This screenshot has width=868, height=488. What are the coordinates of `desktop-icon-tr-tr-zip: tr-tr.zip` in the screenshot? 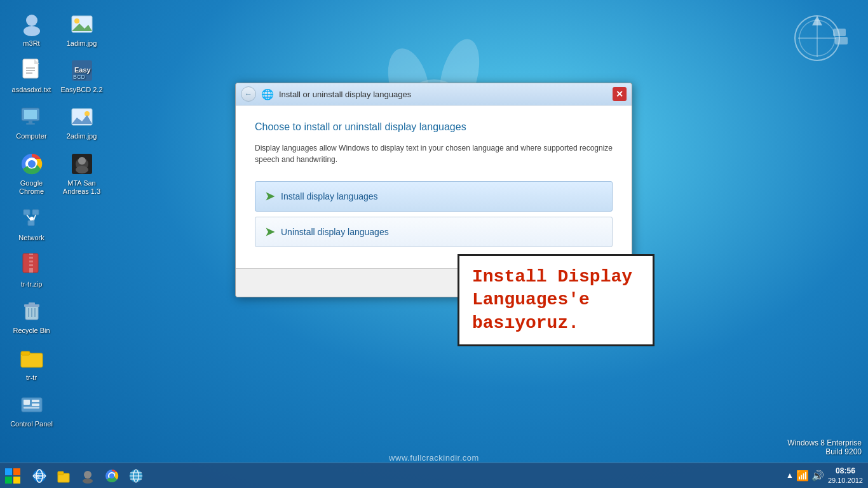 It's located at (32, 271).